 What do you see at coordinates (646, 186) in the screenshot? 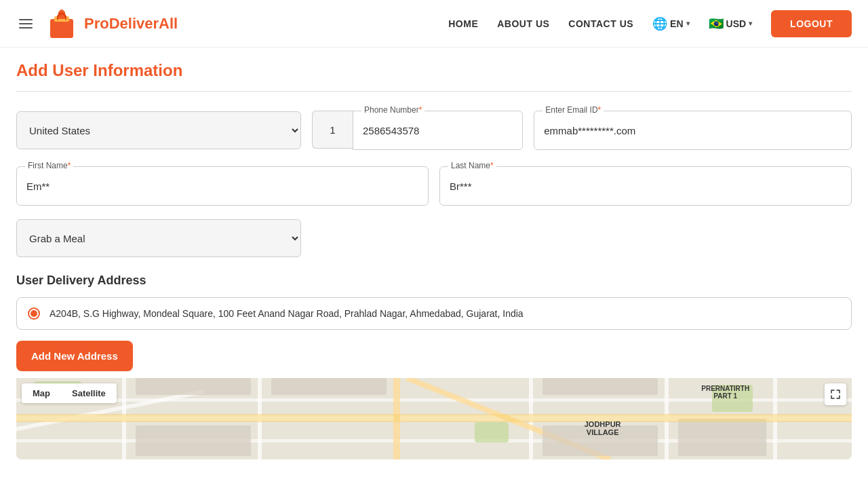
I see `last-name-input` at bounding box center [646, 186].